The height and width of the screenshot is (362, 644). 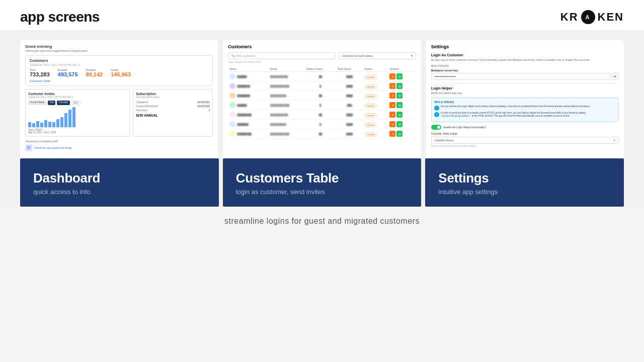 I want to click on customers-title: Customers, so click(x=119, y=60).